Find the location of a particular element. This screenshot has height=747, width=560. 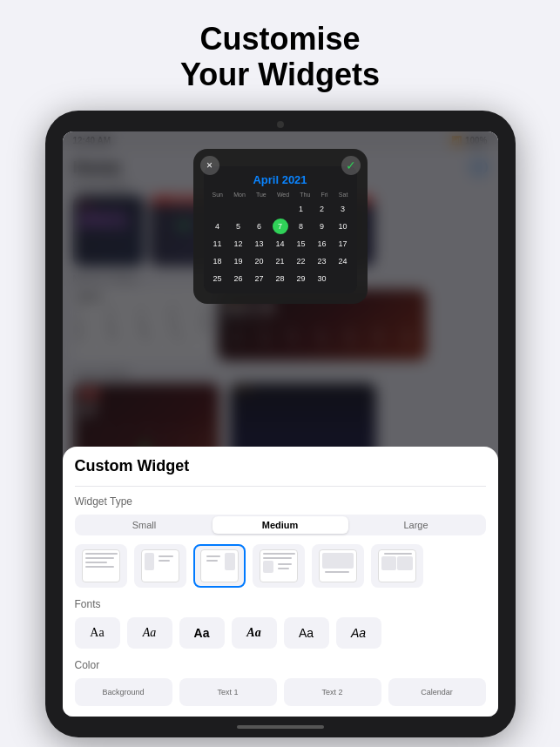

widget-options is located at coordinates (280, 566).